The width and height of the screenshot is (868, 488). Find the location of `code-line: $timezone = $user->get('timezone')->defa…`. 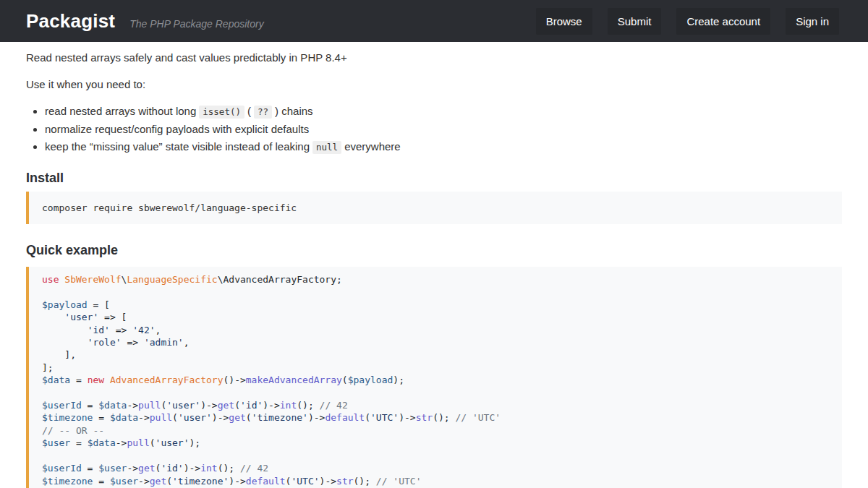

code-line: $timezone = $user->get('timezone')->defa… is located at coordinates (435, 481).